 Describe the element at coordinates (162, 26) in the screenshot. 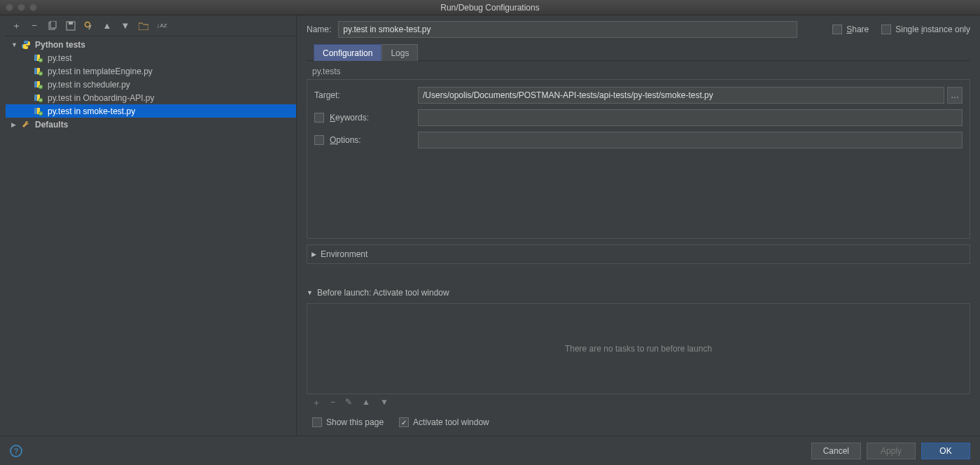

I see `sort-icon: ↓AZ` at that location.